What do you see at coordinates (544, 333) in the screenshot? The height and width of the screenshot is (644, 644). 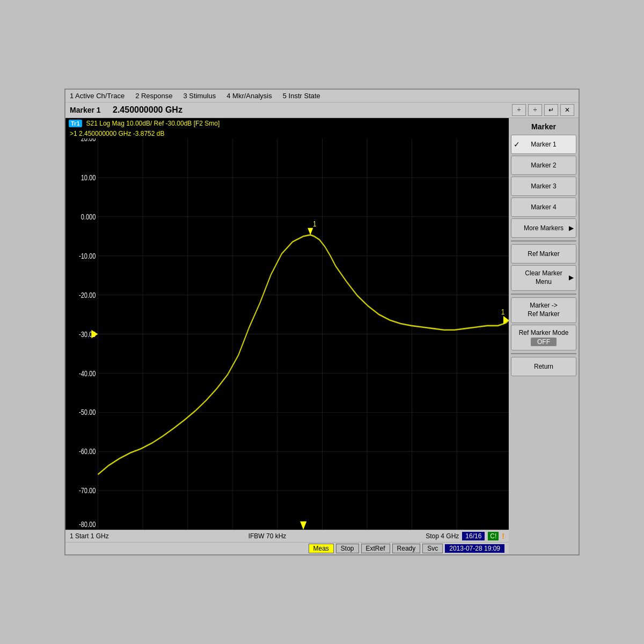 I see `ref-marker-mode-label: Ref Marker Mode` at bounding box center [544, 333].